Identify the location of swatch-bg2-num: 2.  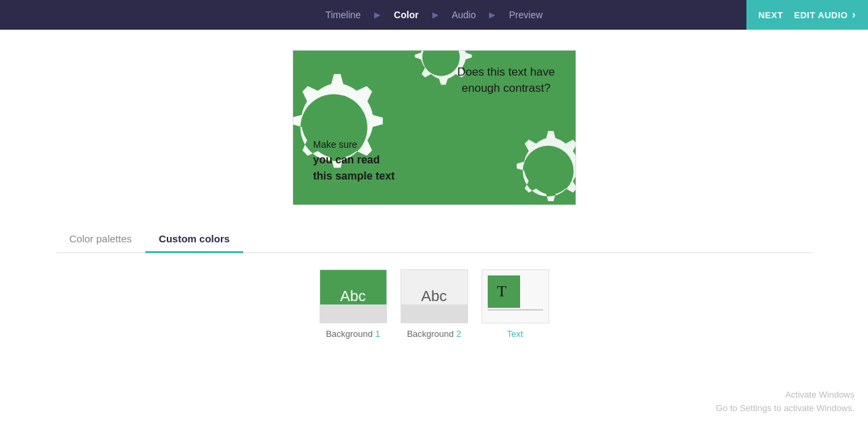
(458, 333).